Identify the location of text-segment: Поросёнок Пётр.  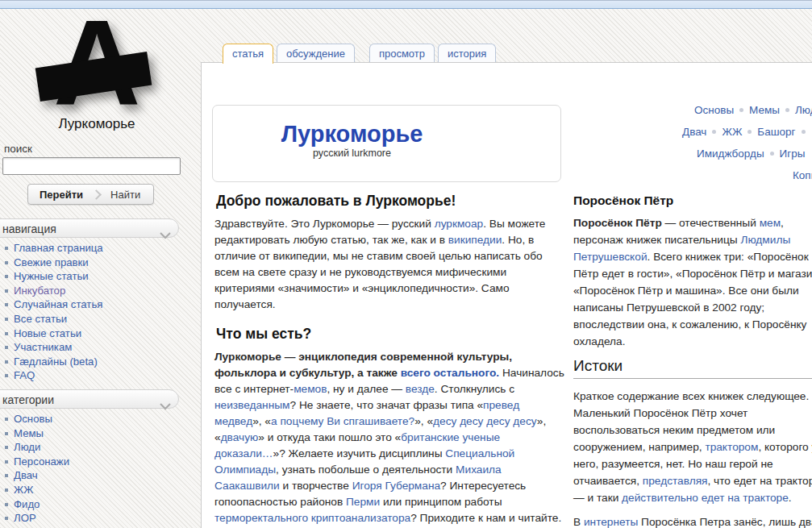
(618, 222).